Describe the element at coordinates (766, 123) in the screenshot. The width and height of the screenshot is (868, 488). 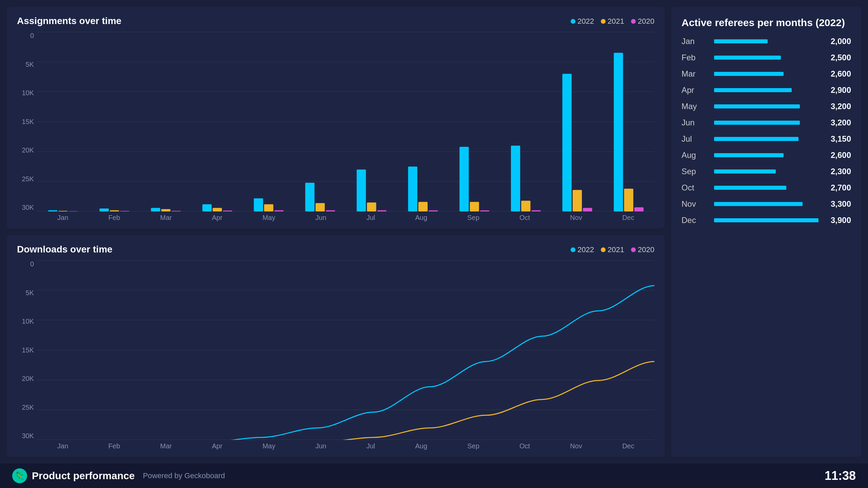
I see `referee-row-jun: Jun 3,200` at that location.